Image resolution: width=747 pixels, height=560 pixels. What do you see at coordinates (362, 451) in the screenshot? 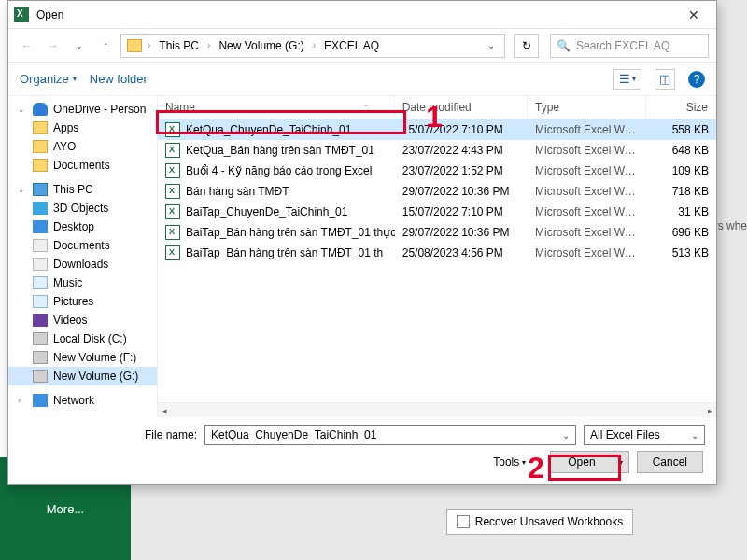
I see `dialog-footer: File name: KetQua_ChuyenDe_TaiChinh_01 ⌄…` at bounding box center [362, 451].